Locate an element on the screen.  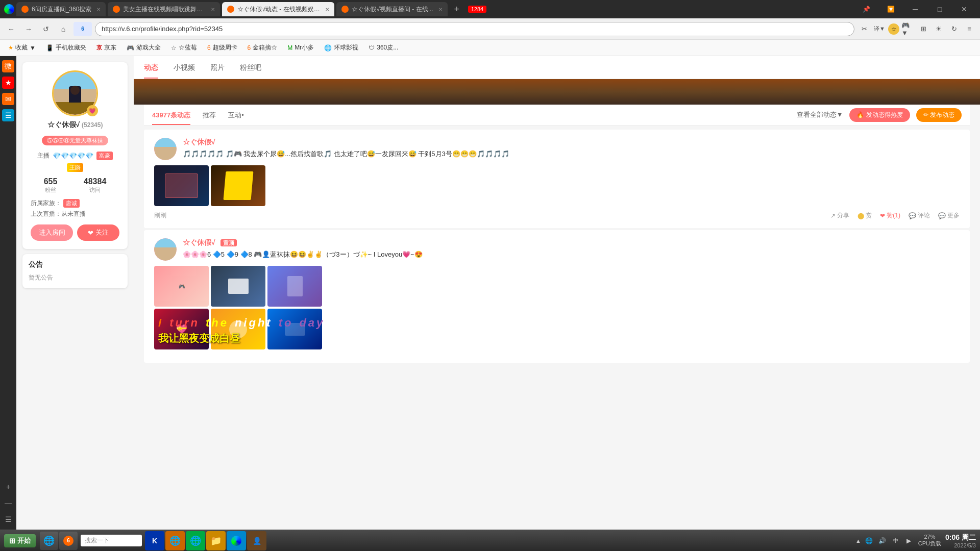
share-icon-1: ↗ is located at coordinates (833, 216).